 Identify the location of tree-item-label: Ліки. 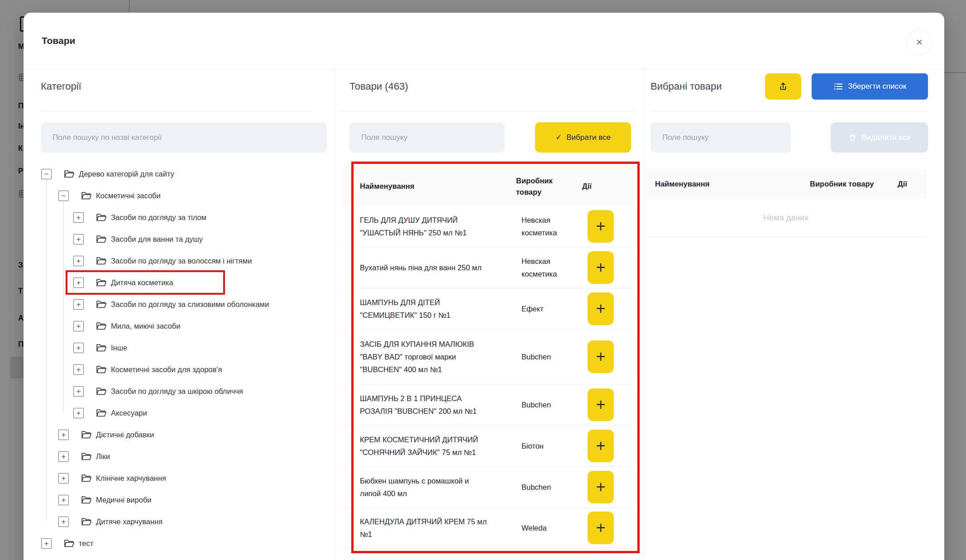
(103, 456).